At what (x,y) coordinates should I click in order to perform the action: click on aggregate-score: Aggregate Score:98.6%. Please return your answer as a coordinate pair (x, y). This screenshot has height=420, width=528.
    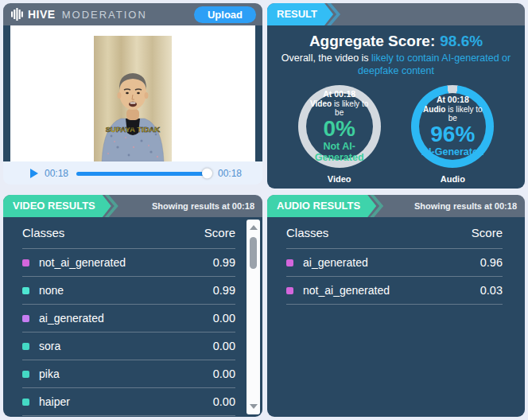
    Looking at the image, I should click on (396, 41).